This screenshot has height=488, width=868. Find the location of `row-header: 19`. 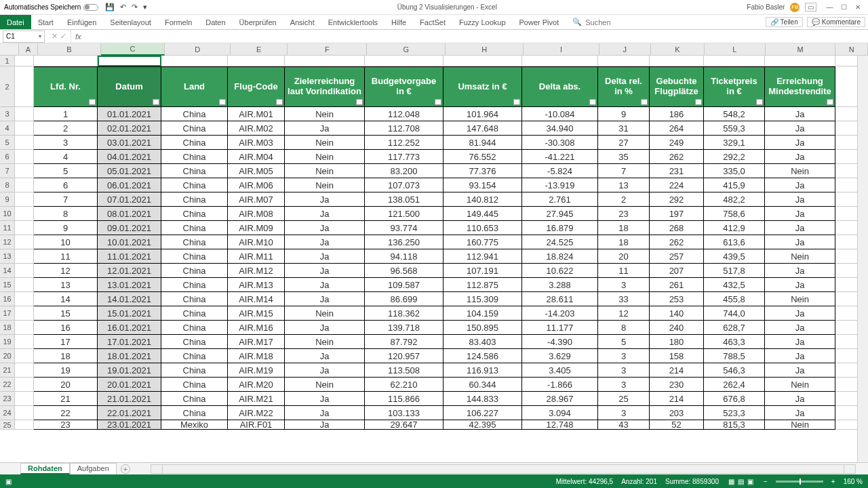

row-header: 19 is located at coordinates (7, 342).